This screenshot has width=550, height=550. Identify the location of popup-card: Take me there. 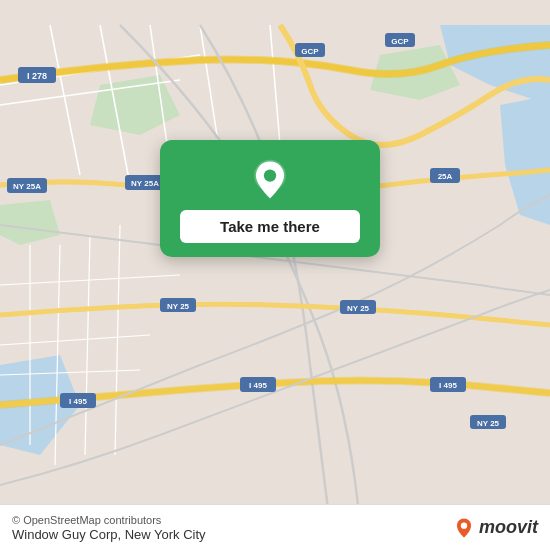
(270, 198).